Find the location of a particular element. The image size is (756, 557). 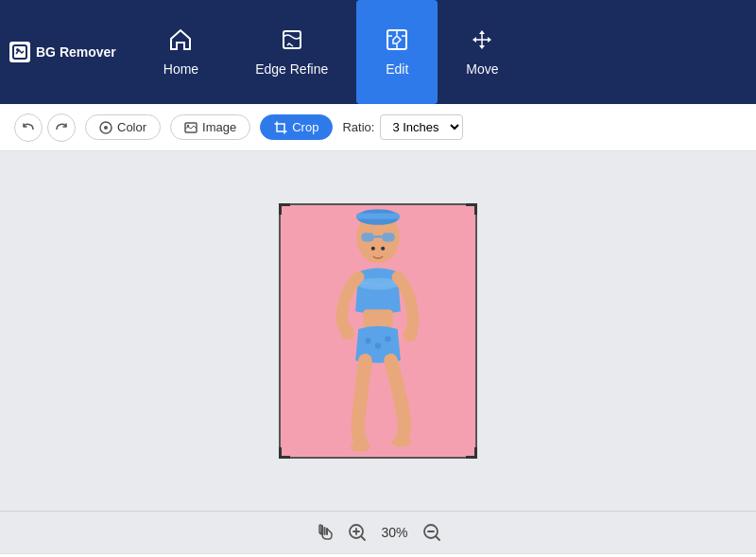

crop-button: Crop is located at coordinates (297, 127).